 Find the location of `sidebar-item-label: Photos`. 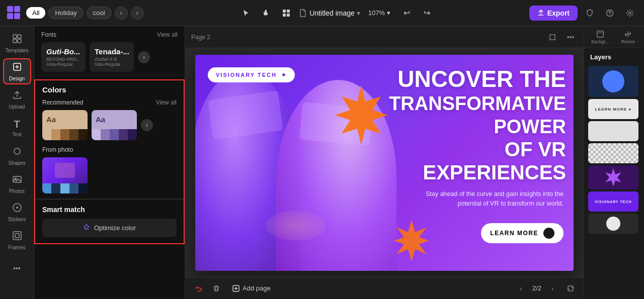

sidebar-item-label: Photos is located at coordinates (17, 191).